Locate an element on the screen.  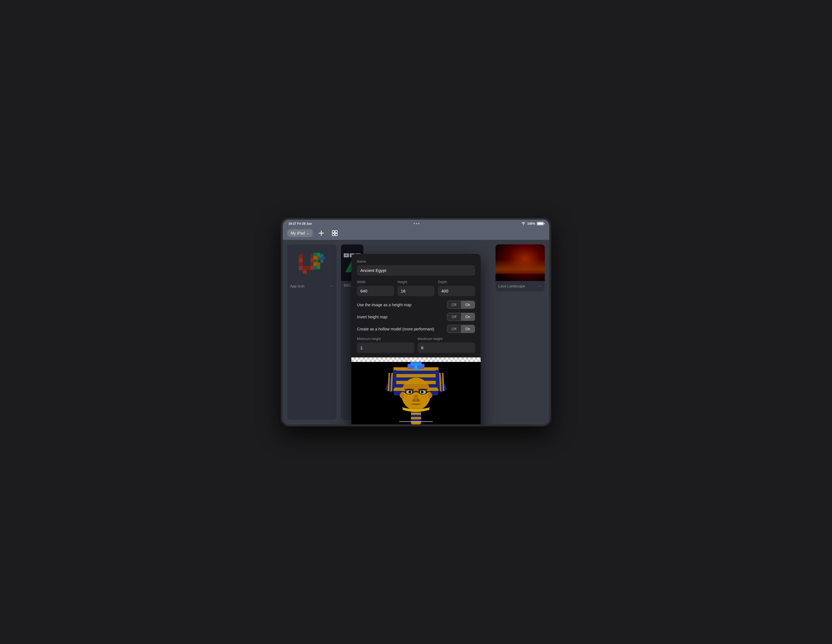
hollow-toggle-row: Create as a hollow model (more performan… is located at coordinates (416, 329).